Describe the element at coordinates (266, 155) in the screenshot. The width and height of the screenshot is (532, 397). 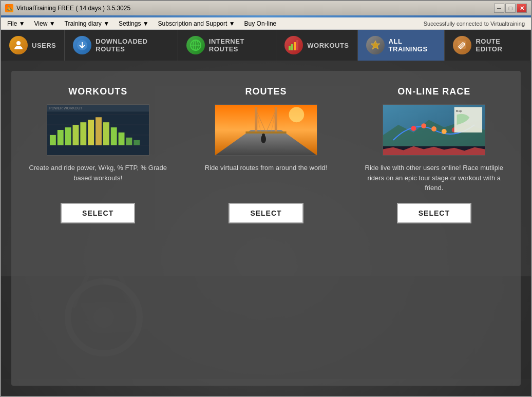
I see `routes-column: ROUTES` at that location.